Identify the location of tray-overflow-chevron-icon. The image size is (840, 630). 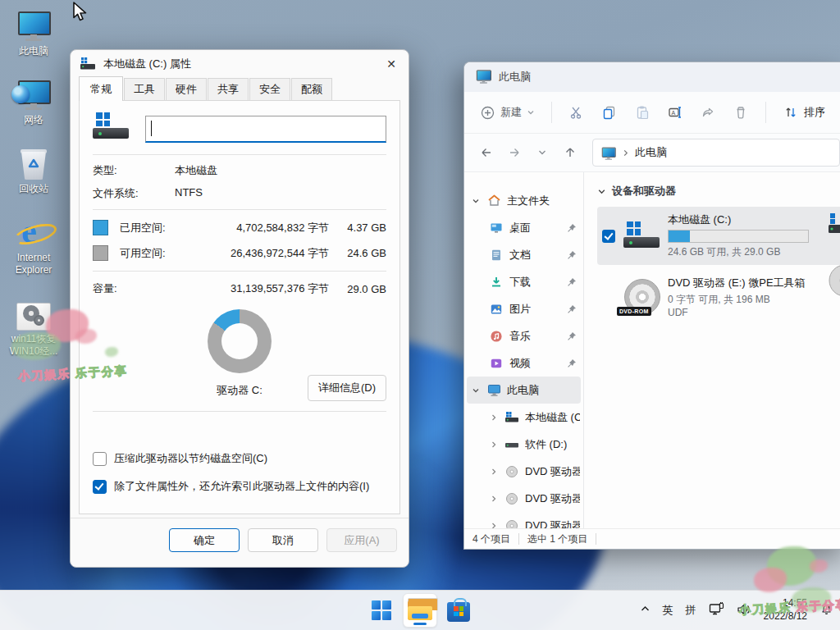
(645, 610).